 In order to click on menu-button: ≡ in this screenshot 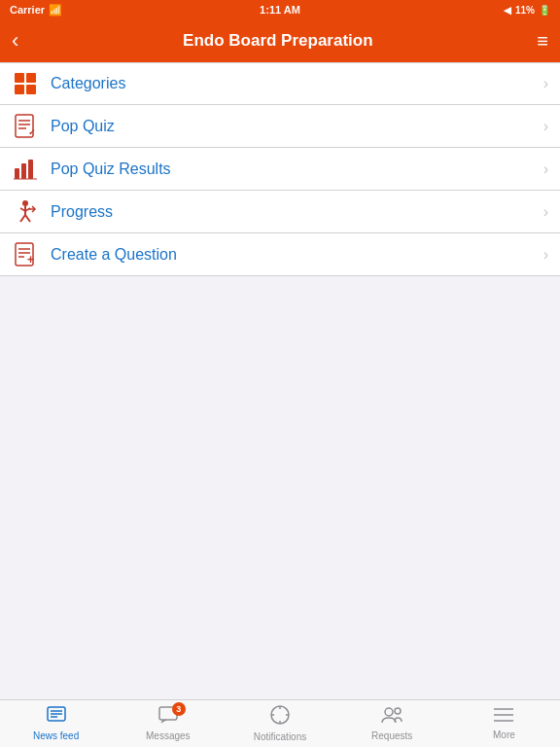, I will do `click(542, 41)`.